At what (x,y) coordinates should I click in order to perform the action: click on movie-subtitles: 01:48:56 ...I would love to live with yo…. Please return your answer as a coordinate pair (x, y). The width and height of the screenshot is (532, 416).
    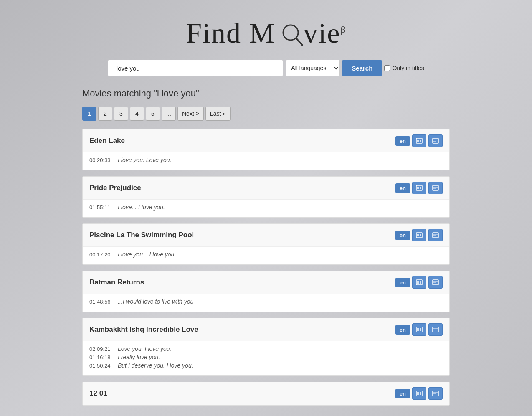
    Looking at the image, I should click on (266, 303).